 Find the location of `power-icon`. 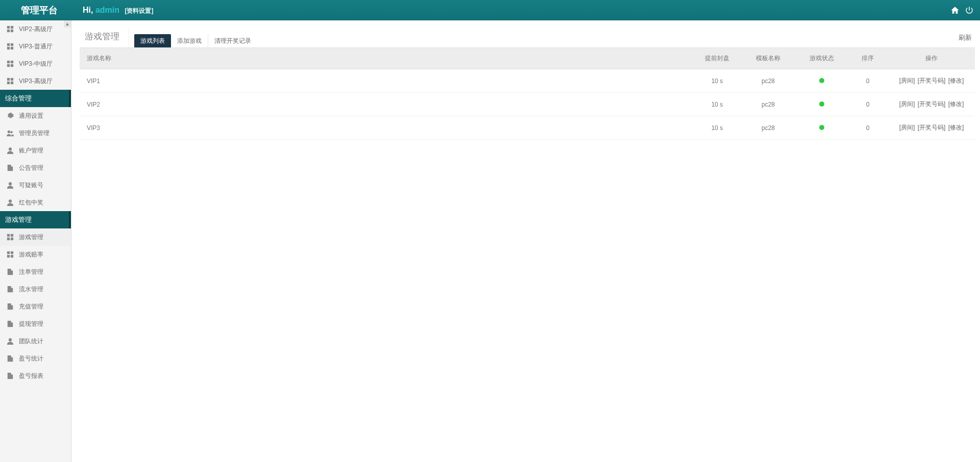

power-icon is located at coordinates (969, 10).